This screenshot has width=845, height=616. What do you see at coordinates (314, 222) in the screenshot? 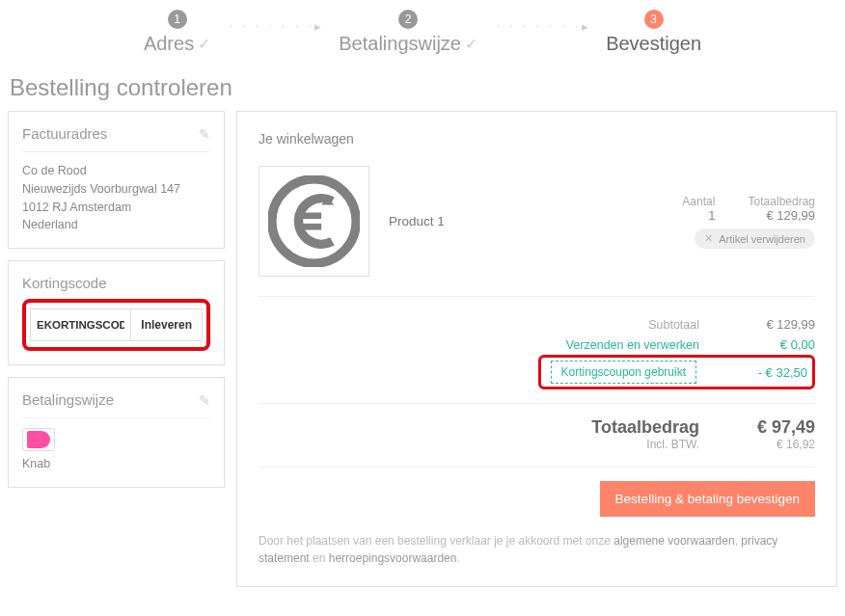
I see `euro-icon` at bounding box center [314, 222].